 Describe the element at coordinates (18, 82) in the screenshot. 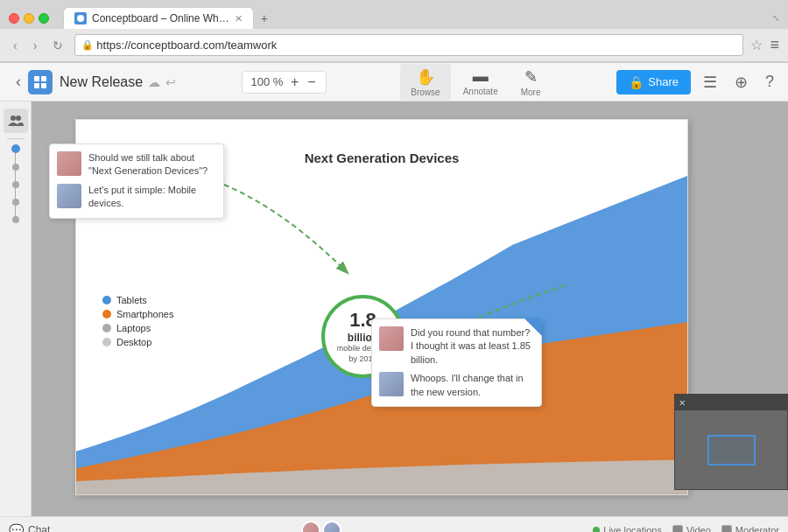

I see `app-back-button: ‹` at that location.